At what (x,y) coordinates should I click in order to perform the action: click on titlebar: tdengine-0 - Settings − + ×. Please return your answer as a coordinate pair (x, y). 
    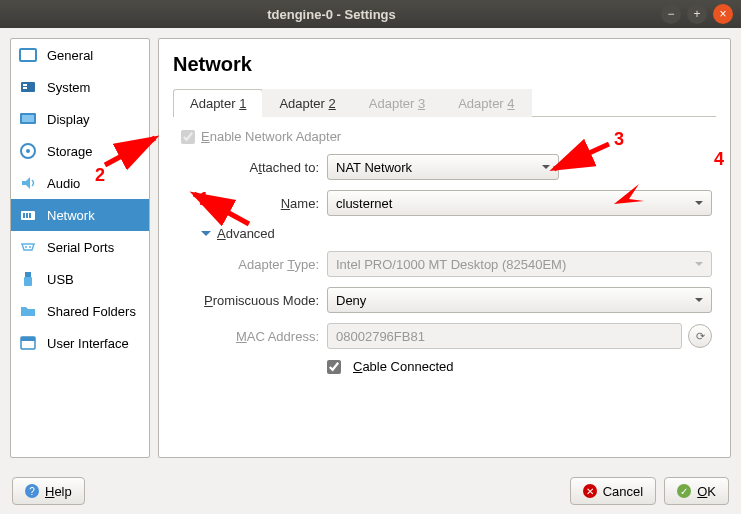
    Looking at the image, I should click on (370, 14).